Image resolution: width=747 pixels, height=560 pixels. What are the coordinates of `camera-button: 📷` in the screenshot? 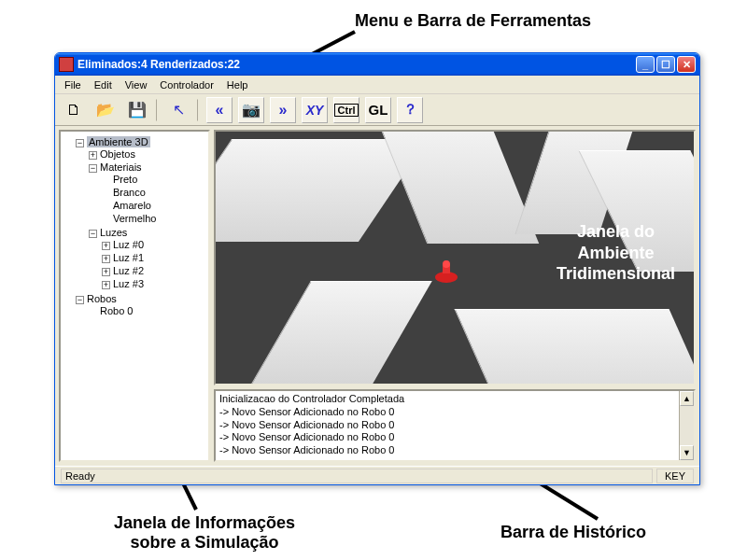 It's located at (251, 110).